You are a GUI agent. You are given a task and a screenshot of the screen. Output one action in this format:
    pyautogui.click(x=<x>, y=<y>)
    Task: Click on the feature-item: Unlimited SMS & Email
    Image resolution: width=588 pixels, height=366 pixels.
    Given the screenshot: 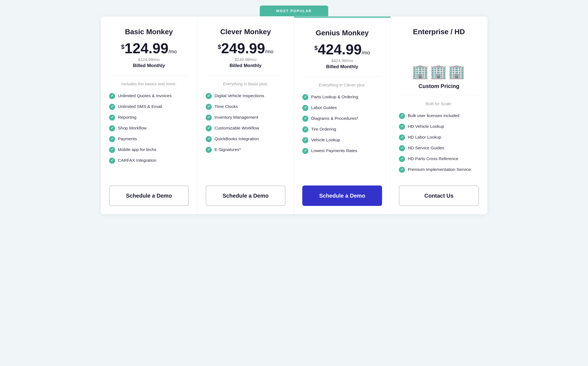 What is the action you would take?
    pyautogui.click(x=149, y=107)
    